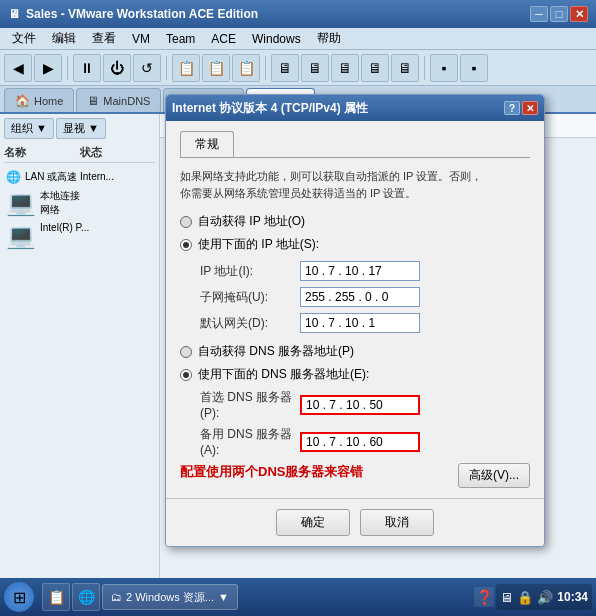  What do you see at coordinates (544, 597) in the screenshot?
I see `system-tray: 🖥 🔒 🔊 10:34` at bounding box center [544, 597].